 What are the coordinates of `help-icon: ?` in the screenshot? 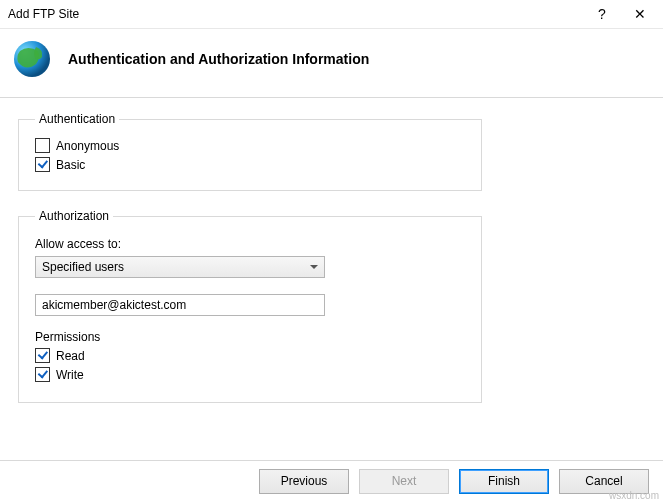 It's located at (602, 14).